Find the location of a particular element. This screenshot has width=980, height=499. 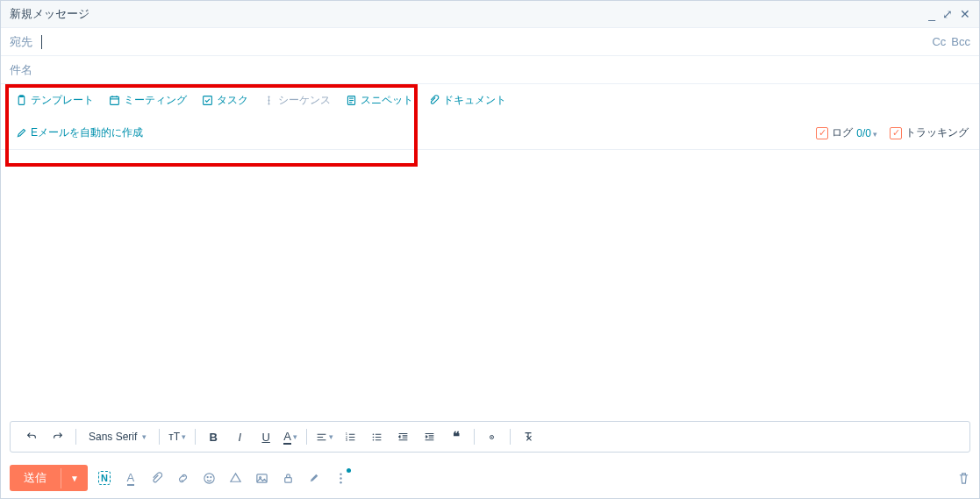

indent-right-button is located at coordinates (430, 437).